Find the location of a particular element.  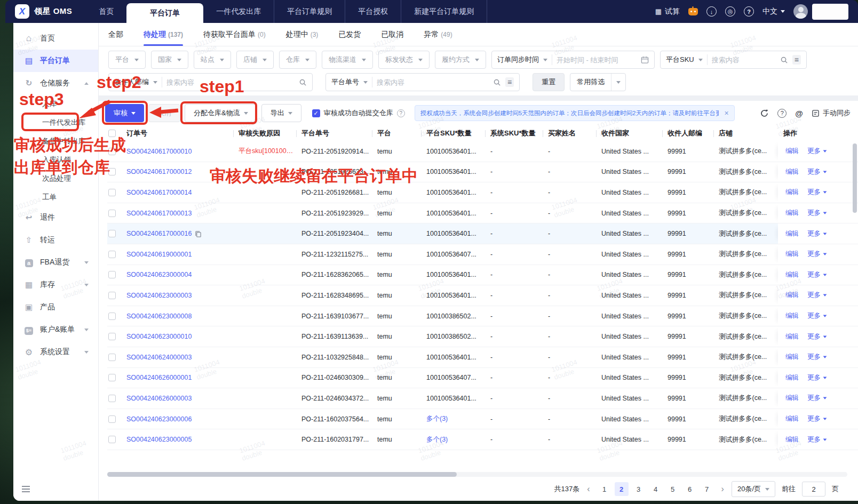

filter-dropdown: 履约方式 is located at coordinates (460, 60).